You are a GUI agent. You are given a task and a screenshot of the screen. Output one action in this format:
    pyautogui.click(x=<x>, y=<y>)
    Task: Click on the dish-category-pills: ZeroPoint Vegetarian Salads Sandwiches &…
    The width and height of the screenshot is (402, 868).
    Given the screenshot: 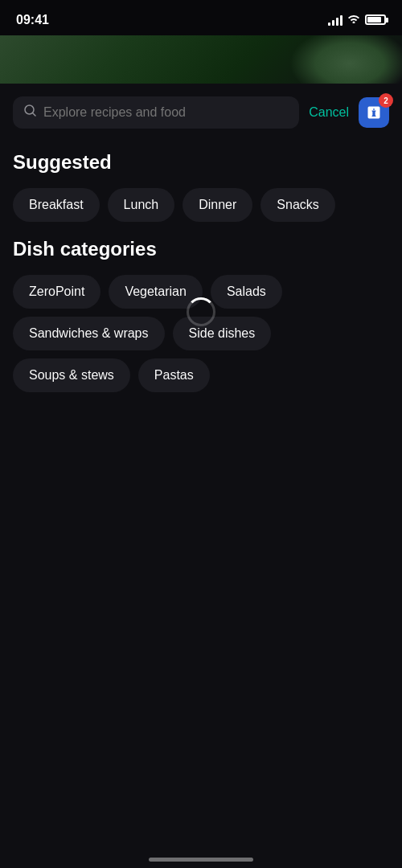 What is the action you would take?
    pyautogui.click(x=201, y=334)
    